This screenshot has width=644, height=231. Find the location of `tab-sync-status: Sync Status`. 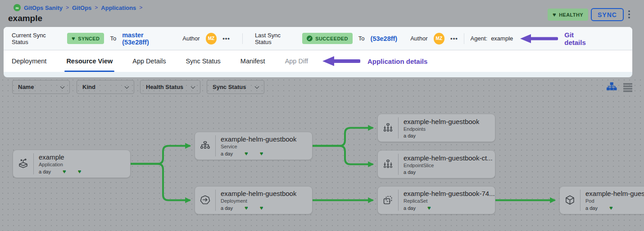

tab-sync-status: Sync Status is located at coordinates (203, 61).